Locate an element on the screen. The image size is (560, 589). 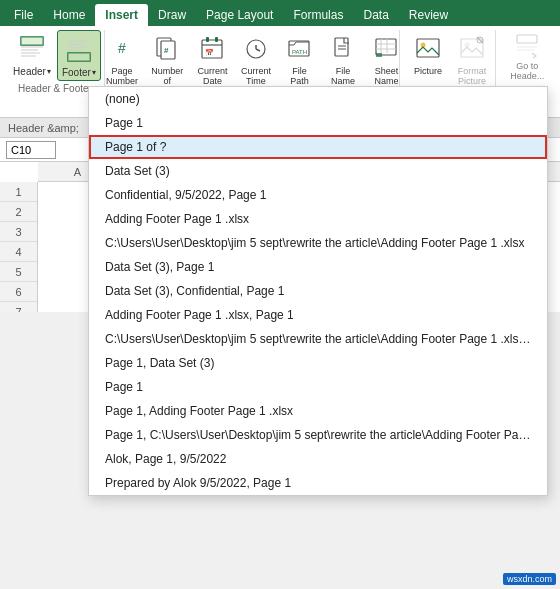
dropdown-item-page1ofq: Page 1 of ? is located at coordinates (318, 147).